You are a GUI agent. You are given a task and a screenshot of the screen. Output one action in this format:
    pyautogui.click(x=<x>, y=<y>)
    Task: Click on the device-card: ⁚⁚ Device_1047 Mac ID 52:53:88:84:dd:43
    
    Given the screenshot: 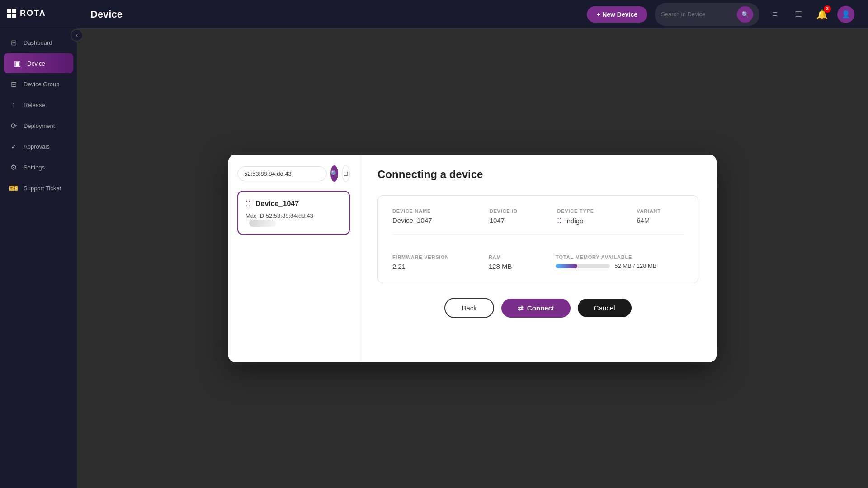 What is the action you would take?
    pyautogui.click(x=294, y=213)
    